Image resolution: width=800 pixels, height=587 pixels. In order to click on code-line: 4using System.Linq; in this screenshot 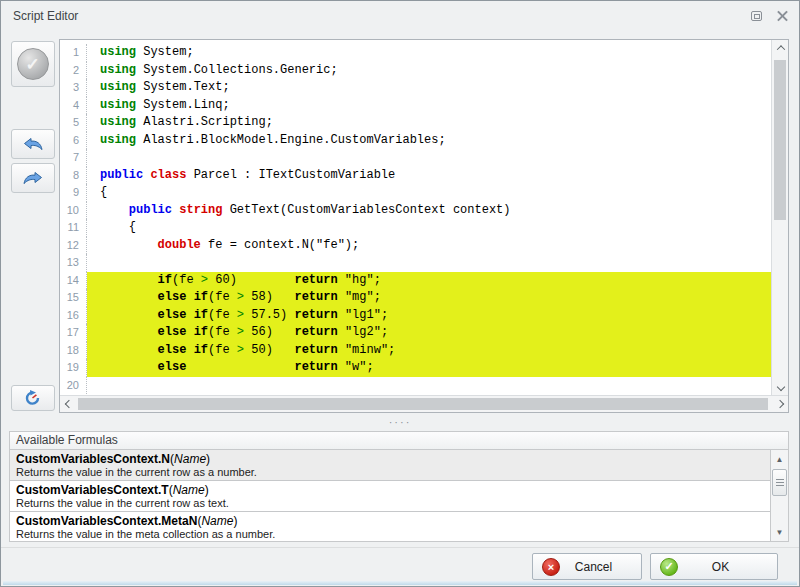, I will do `click(416, 106)`.